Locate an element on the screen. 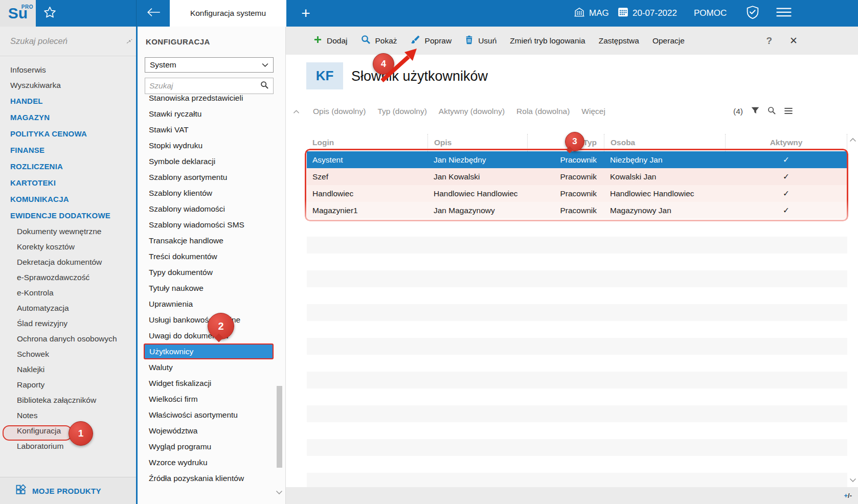 The height and width of the screenshot is (504, 858). config-search is located at coordinates (209, 86).